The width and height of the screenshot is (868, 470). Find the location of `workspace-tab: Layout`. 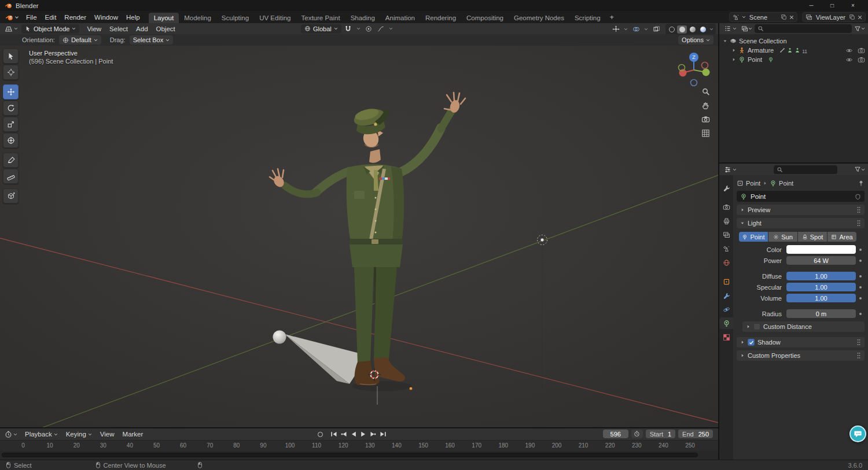

workspace-tab: Layout is located at coordinates (164, 18).